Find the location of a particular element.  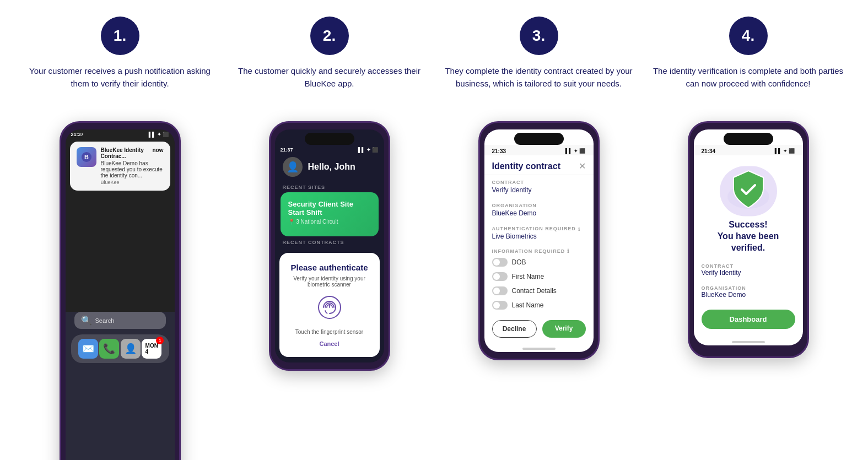

phone-3-signals: ▌▌ ✦ ⬛ is located at coordinates (575, 151).